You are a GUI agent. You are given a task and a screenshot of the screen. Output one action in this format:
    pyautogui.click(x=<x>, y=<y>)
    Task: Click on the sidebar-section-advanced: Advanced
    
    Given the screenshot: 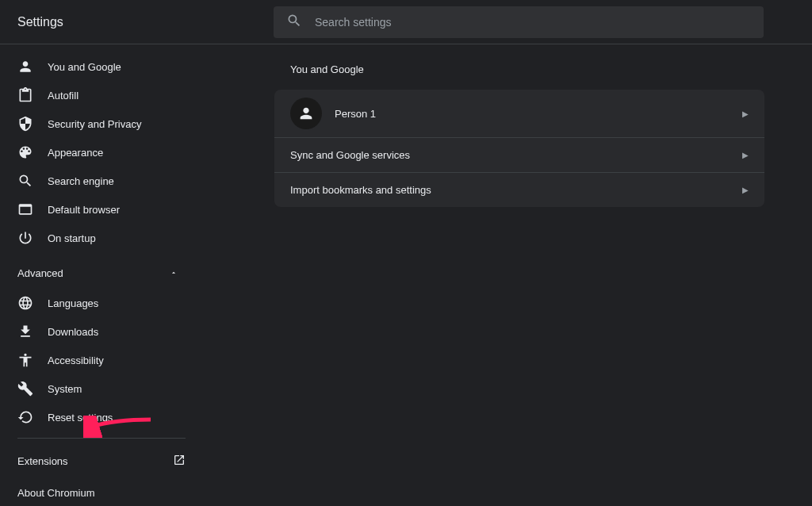 What is the action you would take?
    pyautogui.click(x=102, y=273)
    